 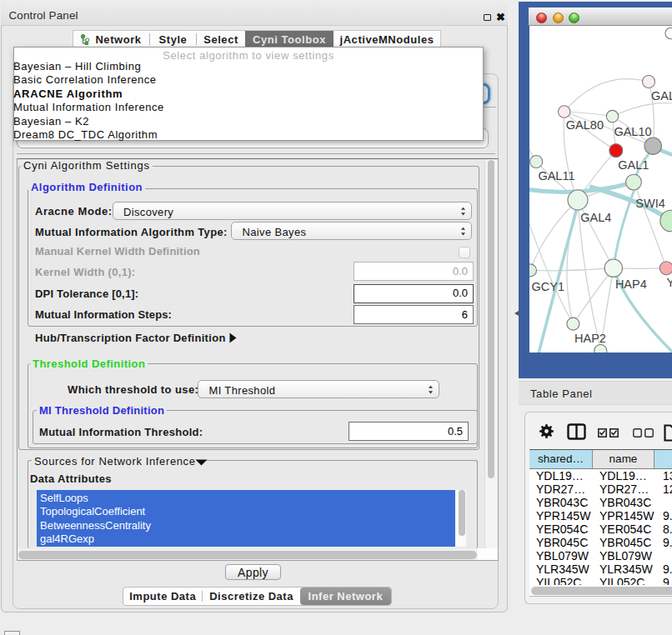 I want to click on svg-text: GAL, so click(x=662, y=96).